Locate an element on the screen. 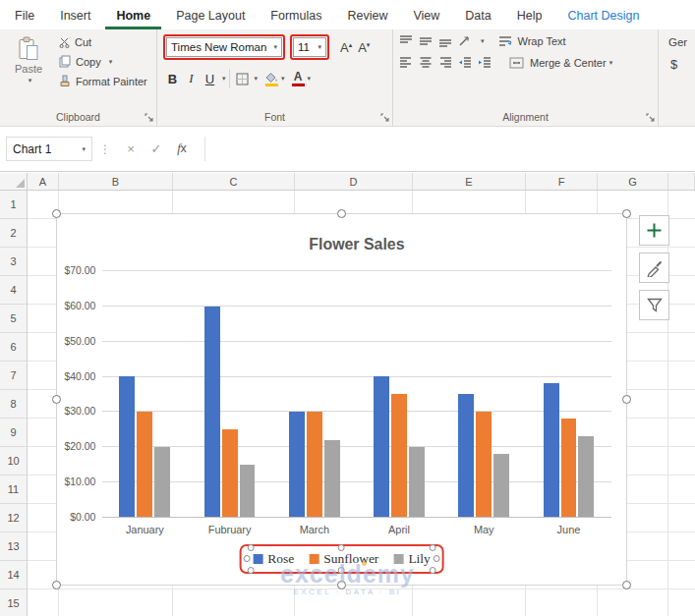 This screenshot has height=616, width=695. row-header-13: 13 is located at coordinates (14, 546).